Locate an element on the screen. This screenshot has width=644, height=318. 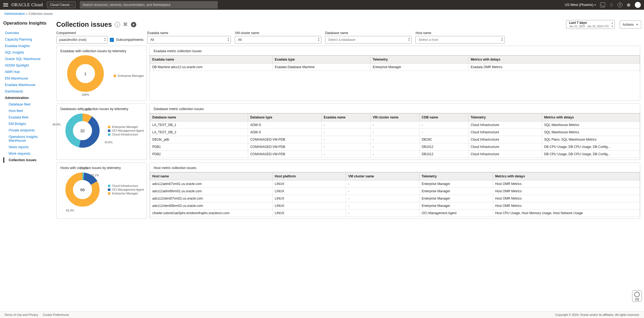
table-row: adcs12adm08vm01.us.oracle.comLINUX-Enter… is located at coordinates (395, 191).